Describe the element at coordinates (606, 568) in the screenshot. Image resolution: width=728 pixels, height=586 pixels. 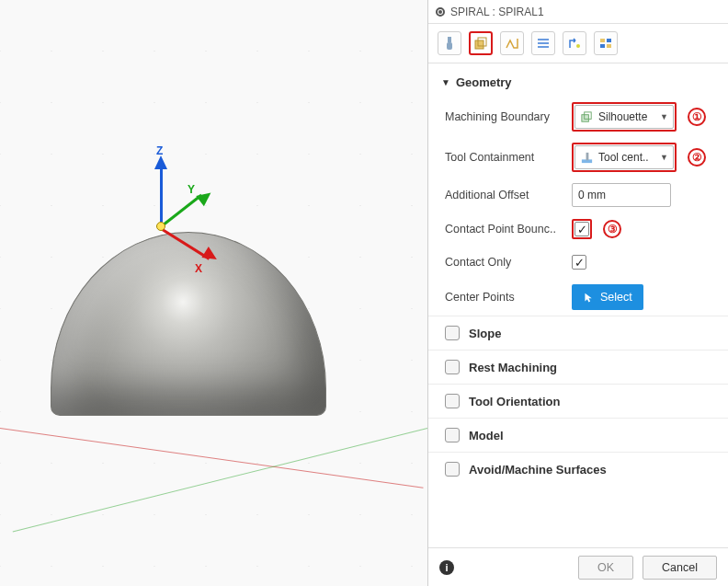
I see `ok-button-label: OK` at that location.